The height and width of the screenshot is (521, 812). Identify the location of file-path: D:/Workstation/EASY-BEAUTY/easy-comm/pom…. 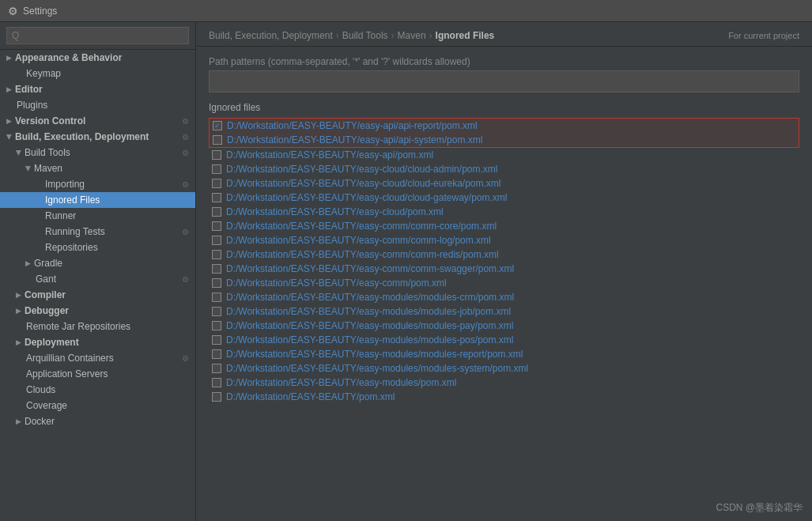
(337, 283).